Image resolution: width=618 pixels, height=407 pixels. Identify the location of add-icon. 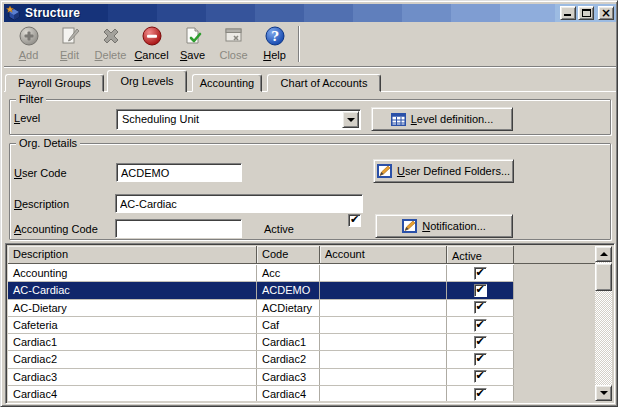
(29, 36).